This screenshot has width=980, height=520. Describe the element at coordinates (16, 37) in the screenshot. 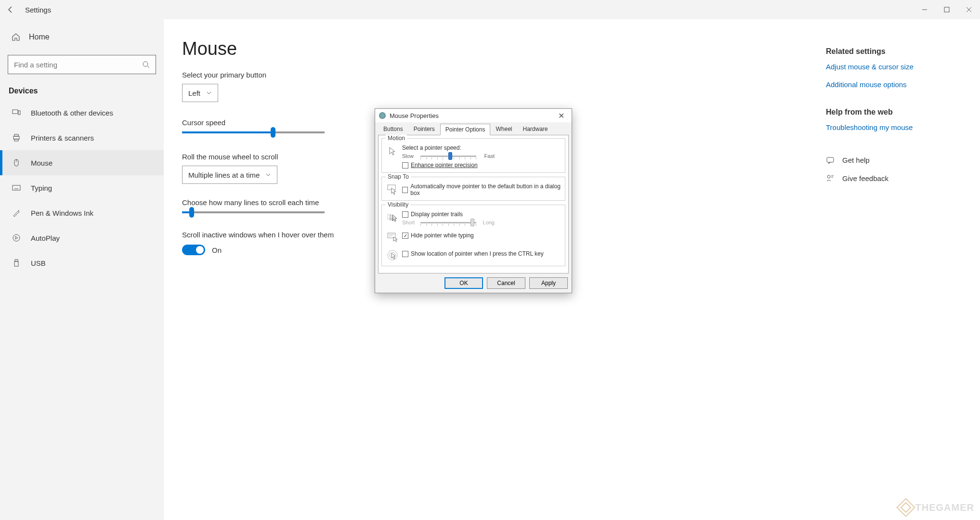

I see `home-icon` at that location.